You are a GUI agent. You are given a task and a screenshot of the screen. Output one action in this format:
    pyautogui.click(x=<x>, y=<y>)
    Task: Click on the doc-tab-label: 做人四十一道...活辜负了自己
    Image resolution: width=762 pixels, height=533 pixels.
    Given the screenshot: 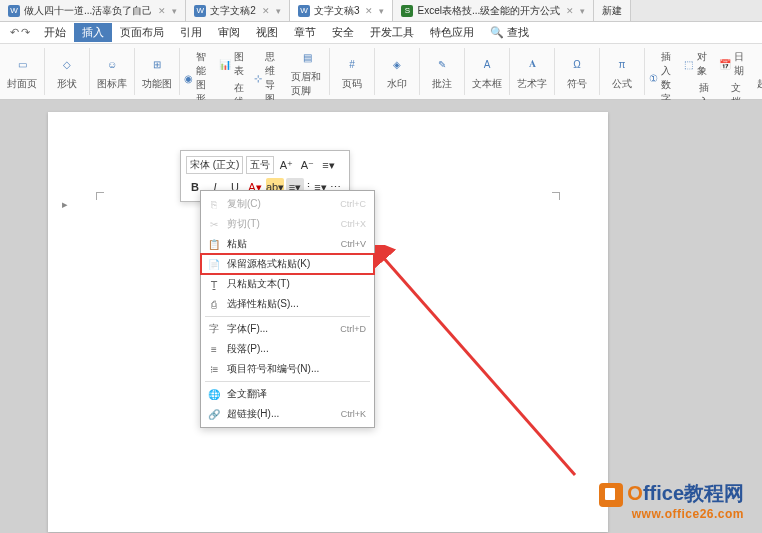 What is the action you would take?
    pyautogui.click(x=88, y=11)
    